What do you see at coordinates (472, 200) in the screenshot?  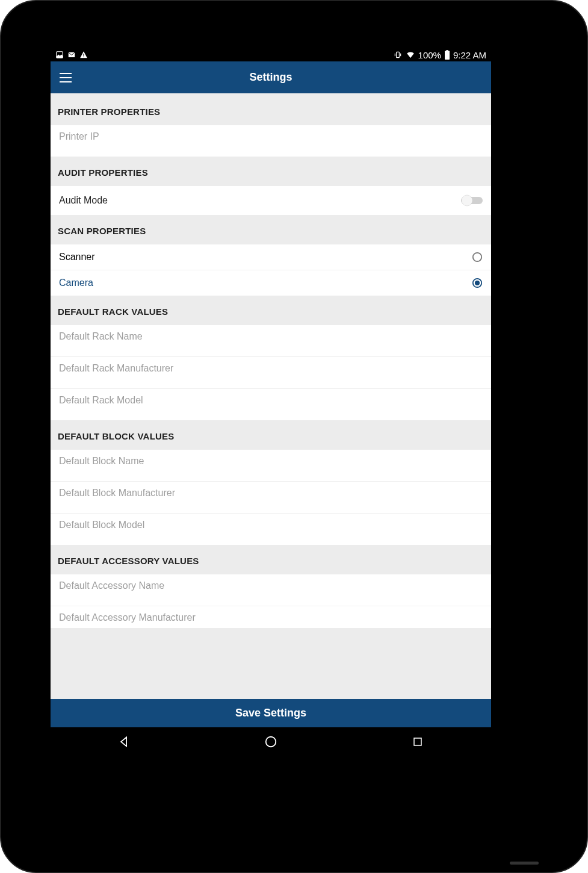 I see `audit-mode-toggle` at bounding box center [472, 200].